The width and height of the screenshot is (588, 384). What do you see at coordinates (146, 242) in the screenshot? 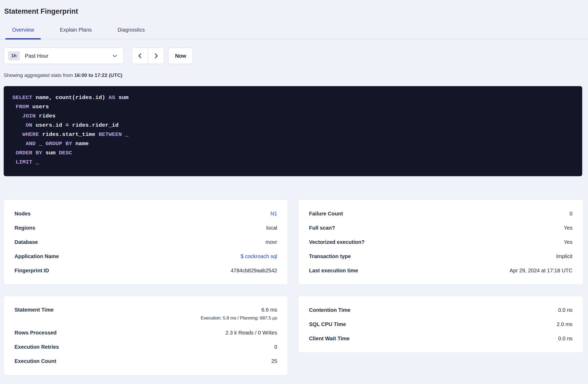
I see `statement-info-card: Nodes N1 Regions local Database movr App…` at bounding box center [146, 242].